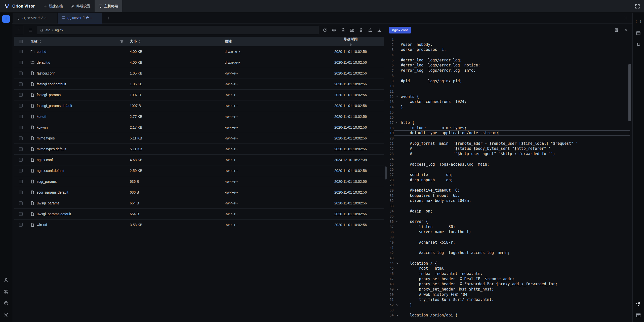 The image size is (644, 322). What do you see at coordinates (509, 117) in the screenshot?
I see `code-line: 16` at bounding box center [509, 117].